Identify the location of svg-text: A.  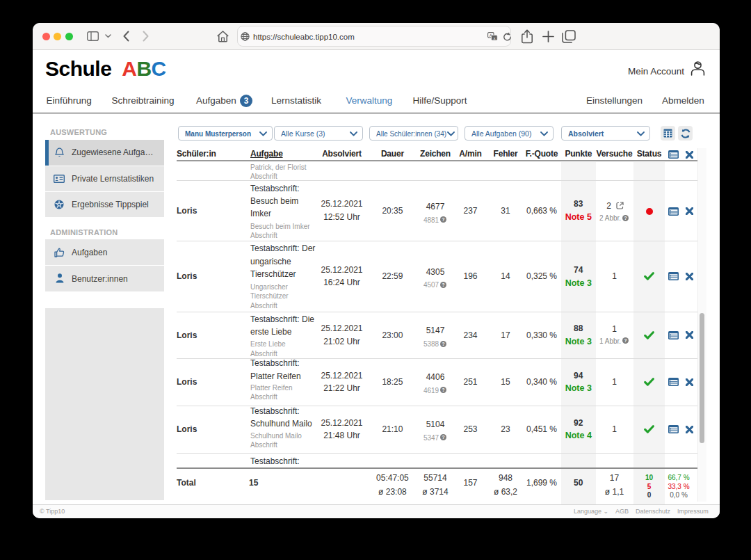
(491, 35).